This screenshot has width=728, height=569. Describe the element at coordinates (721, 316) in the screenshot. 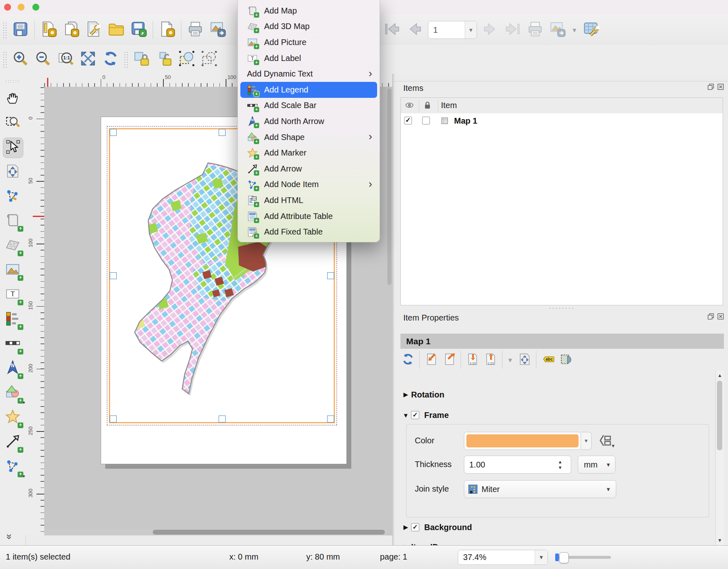

I see `close-panel-icon` at that location.